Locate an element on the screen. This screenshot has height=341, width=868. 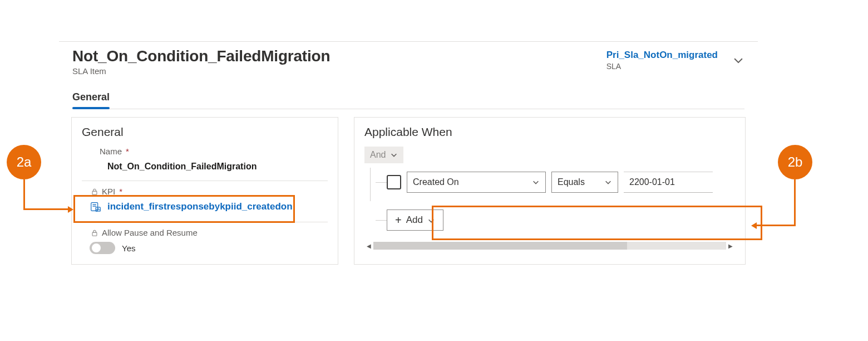
callout-2b-arrow is located at coordinates (754, 226).